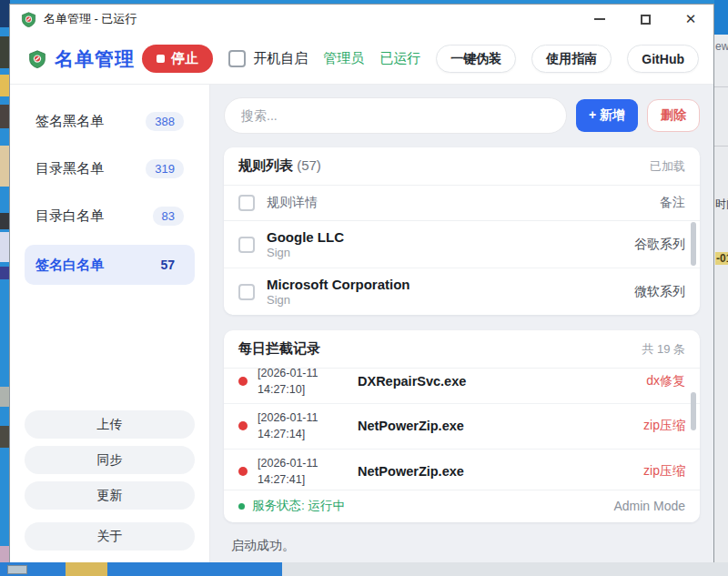 The height and width of the screenshot is (576, 728). Describe the element at coordinates (109, 495) in the screenshot. I see `update-button: 更新` at that location.